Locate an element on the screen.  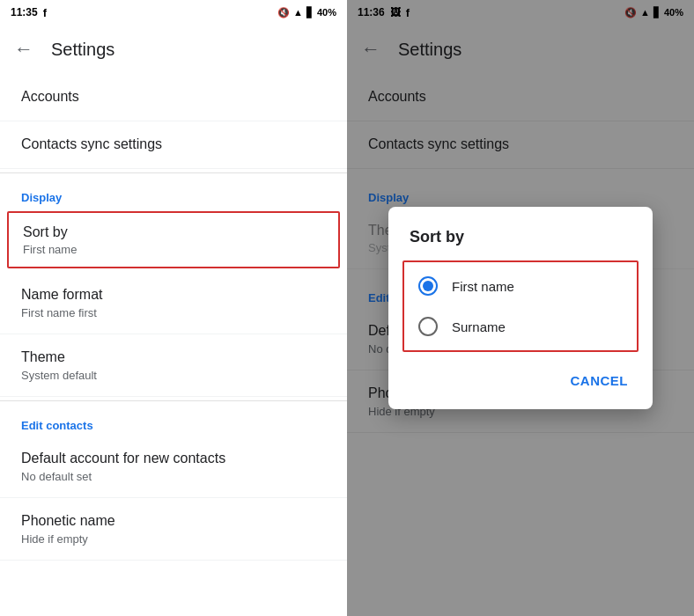
dialog-actions: Cancel is located at coordinates (520, 384).